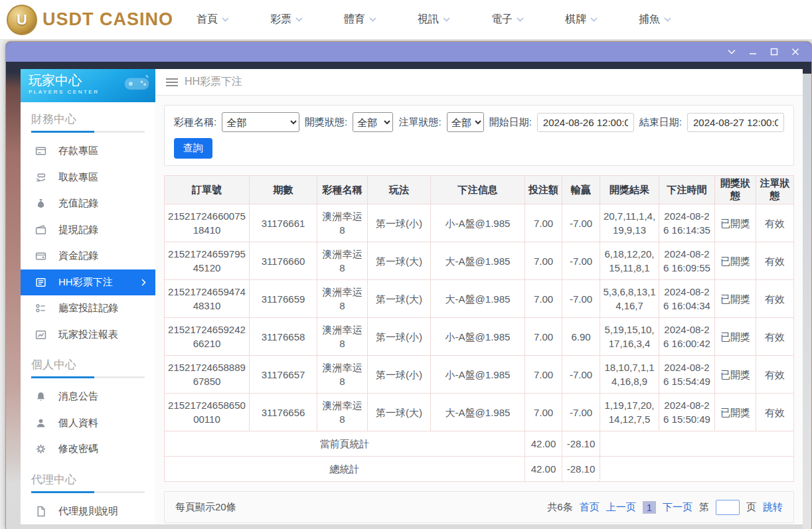 This screenshot has height=529, width=812. What do you see at coordinates (629, 262) in the screenshot?
I see `table-cell: 6,18,12,20,15,11,8,1` at bounding box center [629, 262].